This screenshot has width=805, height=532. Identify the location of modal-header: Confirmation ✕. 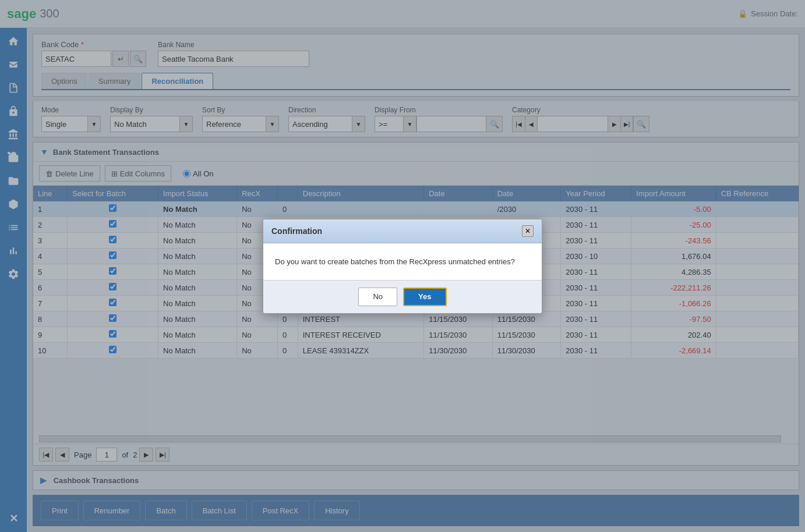
(402, 232).